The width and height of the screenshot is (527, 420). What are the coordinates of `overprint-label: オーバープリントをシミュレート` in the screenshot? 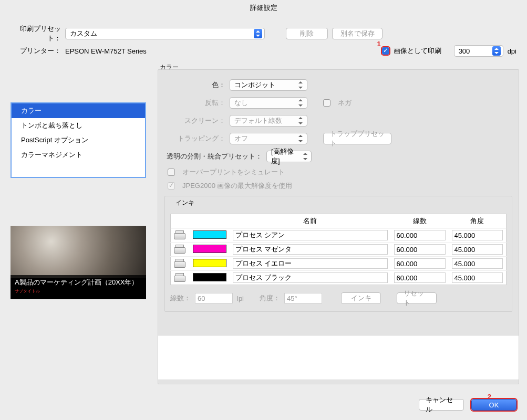 It's located at (233, 172).